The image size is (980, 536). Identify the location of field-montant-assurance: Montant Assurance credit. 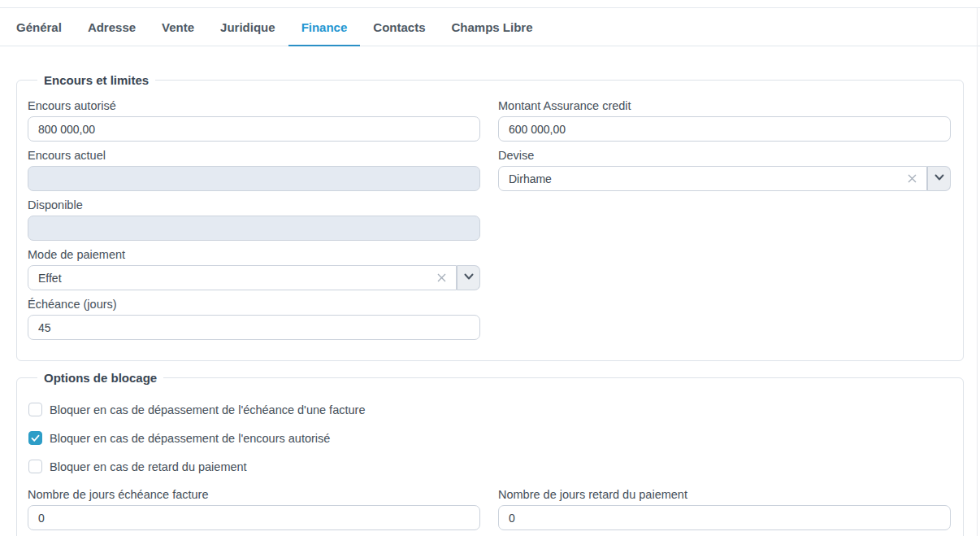
(725, 120).